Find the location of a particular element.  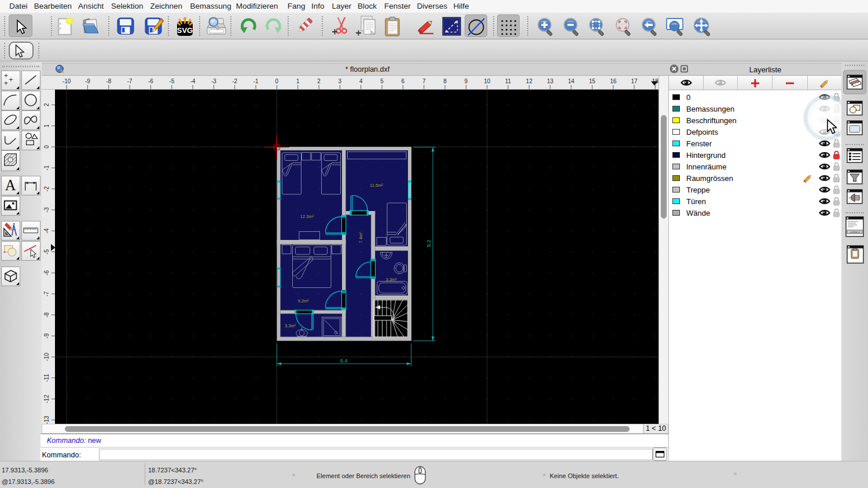

svg-text: 9.2m² is located at coordinates (303, 301).